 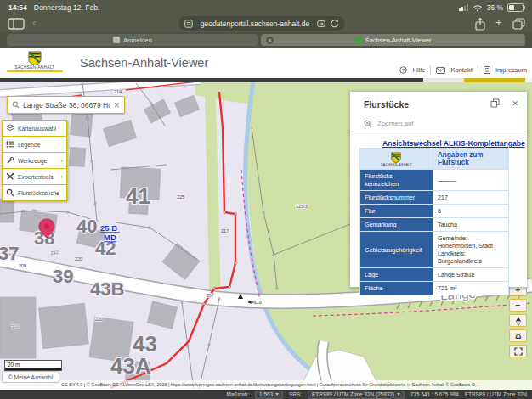 I want to click on tab-strip: Anmelden × Sachsen-Anhalt-Viewer, so click(x=266, y=40).